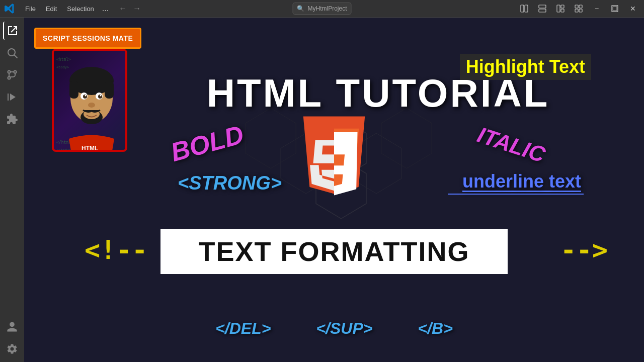 Image resolution: width=644 pixels, height=362 pixels. Describe the element at coordinates (12, 31) in the screenshot. I see `activity-icon-explorer` at that location.